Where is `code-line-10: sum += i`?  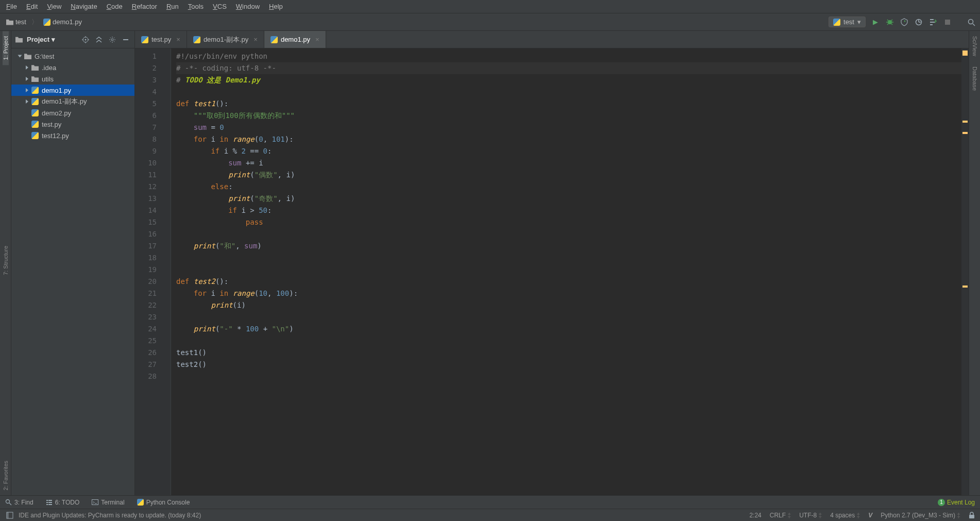 code-line-10: sum += i is located at coordinates (569, 163).